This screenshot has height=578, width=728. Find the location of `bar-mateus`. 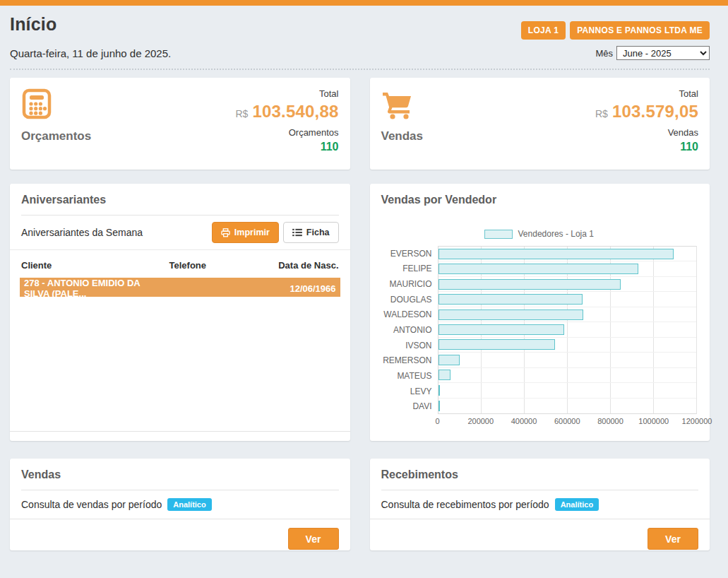

bar-mateus is located at coordinates (445, 374).